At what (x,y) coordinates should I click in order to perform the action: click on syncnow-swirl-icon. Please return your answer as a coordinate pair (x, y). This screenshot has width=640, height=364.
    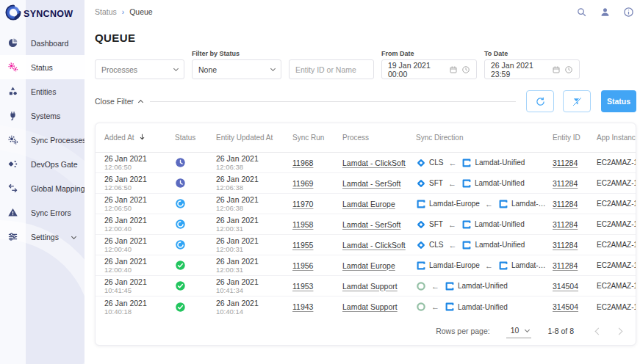
    Looking at the image, I should click on (13, 14).